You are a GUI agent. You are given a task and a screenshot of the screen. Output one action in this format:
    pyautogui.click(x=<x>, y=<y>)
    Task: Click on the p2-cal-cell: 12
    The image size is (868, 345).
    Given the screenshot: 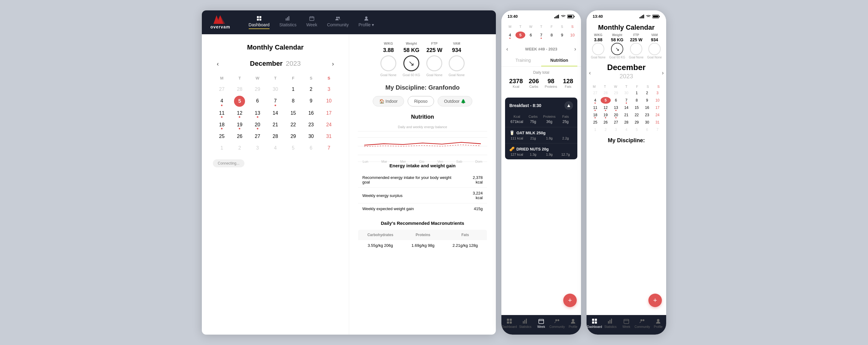 What is the action you would take?
    pyautogui.click(x=606, y=108)
    